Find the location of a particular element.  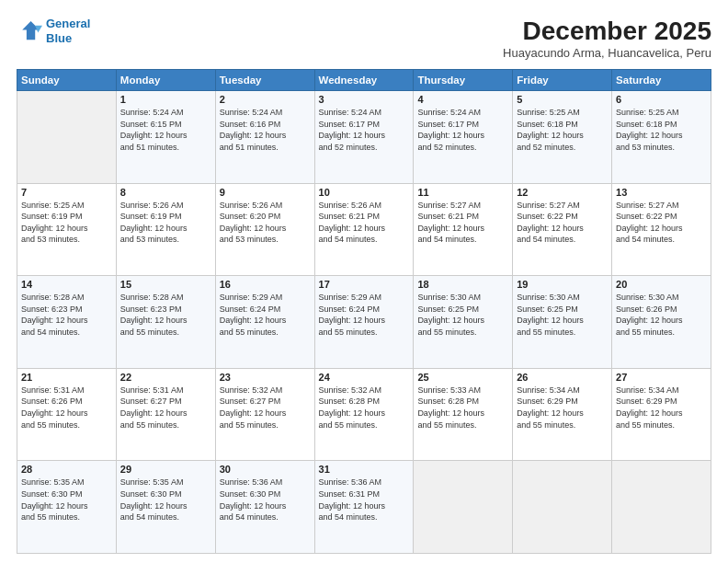

calendar-cell: 18Sunrise: 5:30 AM Sunset: 6:25 PM Dayli… is located at coordinates (463, 322).